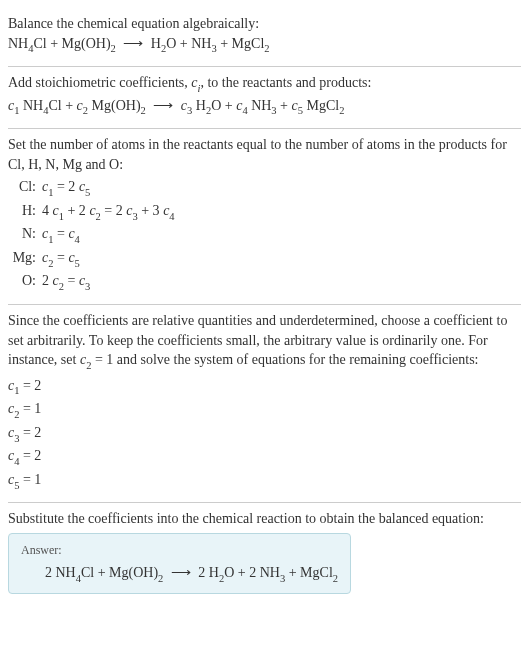 The height and width of the screenshot is (667, 529). What do you see at coordinates (264, 519) in the screenshot?
I see `intro-text: Substitute the coefficients into the che…` at bounding box center [264, 519].